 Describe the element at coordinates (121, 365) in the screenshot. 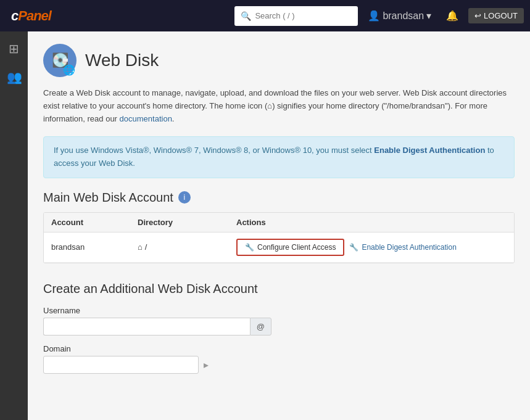

I see `domain-select` at that location.